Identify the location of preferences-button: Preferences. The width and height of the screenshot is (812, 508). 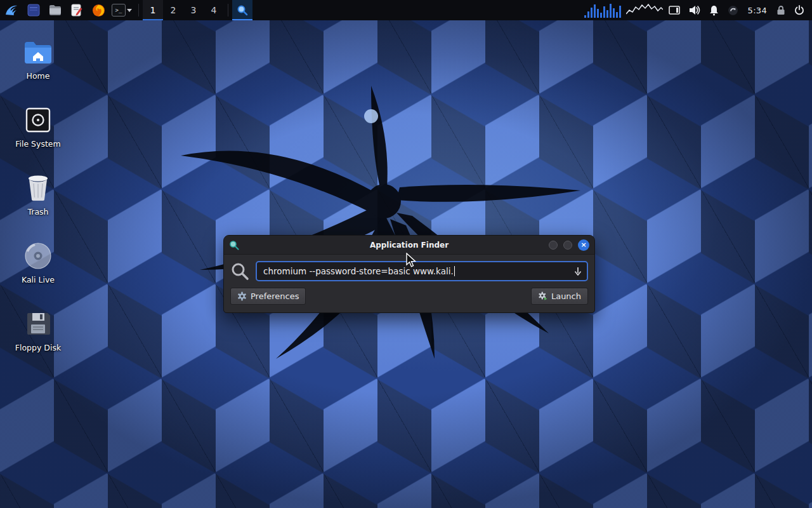
(268, 296).